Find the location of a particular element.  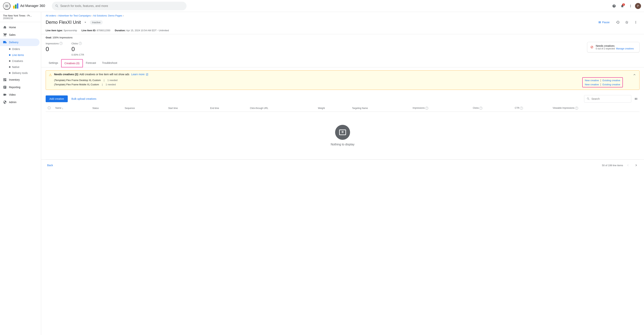

help-button is located at coordinates (614, 6).